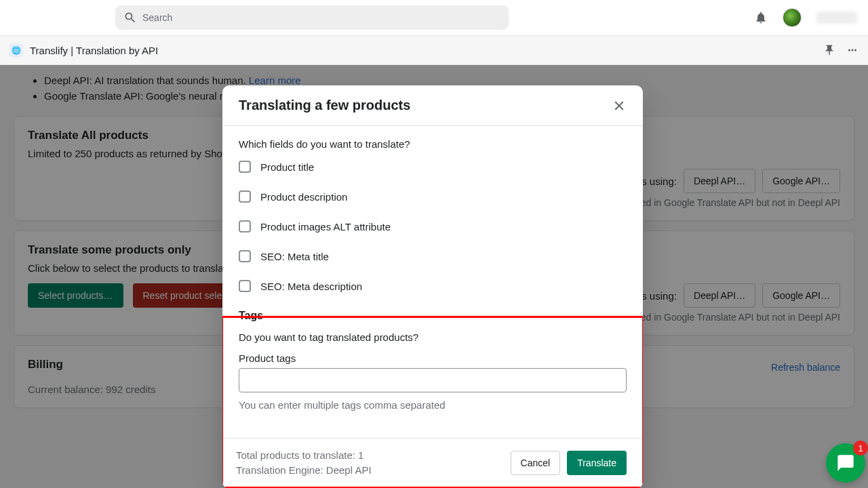 This screenshot has width=868, height=488. Describe the element at coordinates (304, 470) in the screenshot. I see `footer-engine: Translation Engine: Deepl API` at that location.